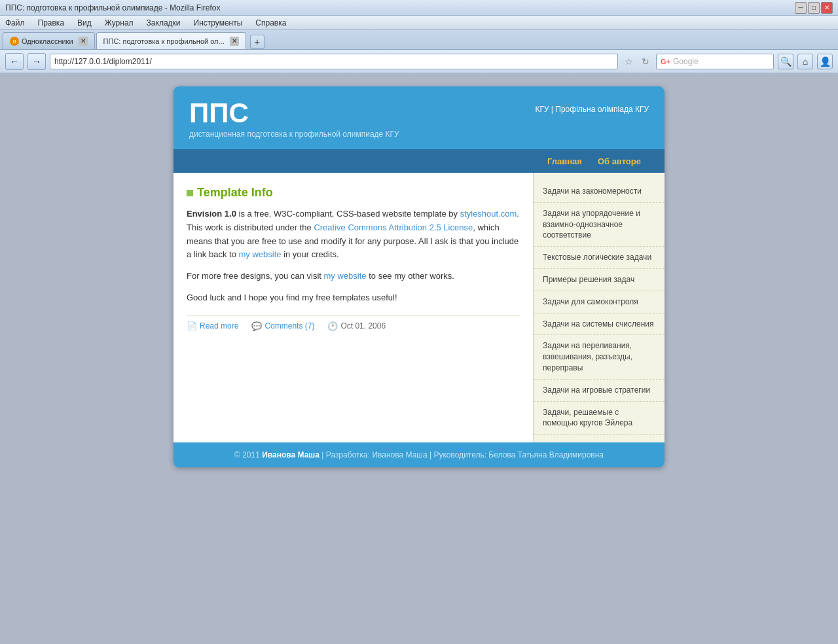 Image resolution: width=838 pixels, height=644 pixels. What do you see at coordinates (715, 62) in the screenshot?
I see `search-bar: G+ Google` at bounding box center [715, 62].